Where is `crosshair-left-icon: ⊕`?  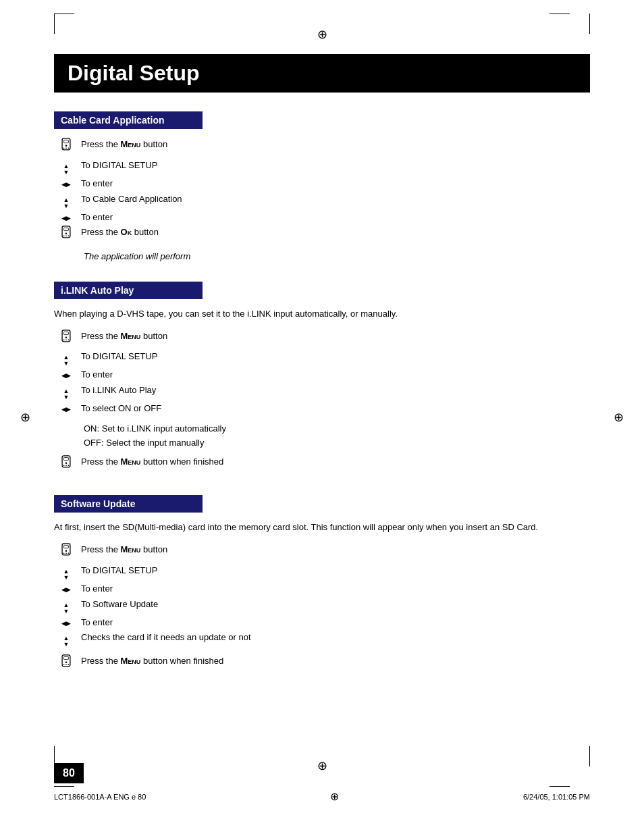
crosshair-left-icon: ⊕ is located at coordinates (26, 417).